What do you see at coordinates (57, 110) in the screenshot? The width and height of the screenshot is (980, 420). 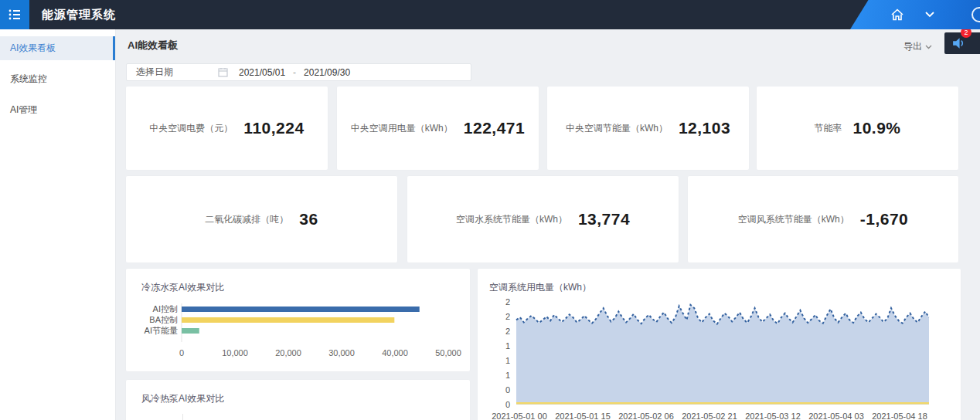 I see `sidebar-item-ai-manage: AI管理` at bounding box center [57, 110].